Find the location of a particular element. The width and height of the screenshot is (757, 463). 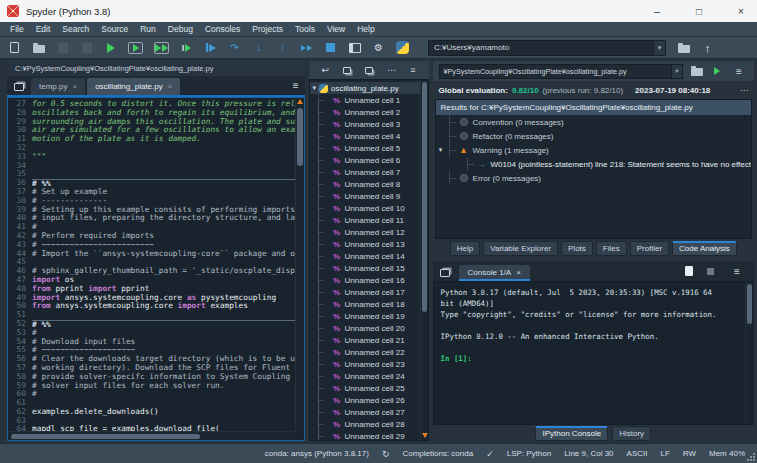

step-out-icon: ↑ is located at coordinates (282, 48).